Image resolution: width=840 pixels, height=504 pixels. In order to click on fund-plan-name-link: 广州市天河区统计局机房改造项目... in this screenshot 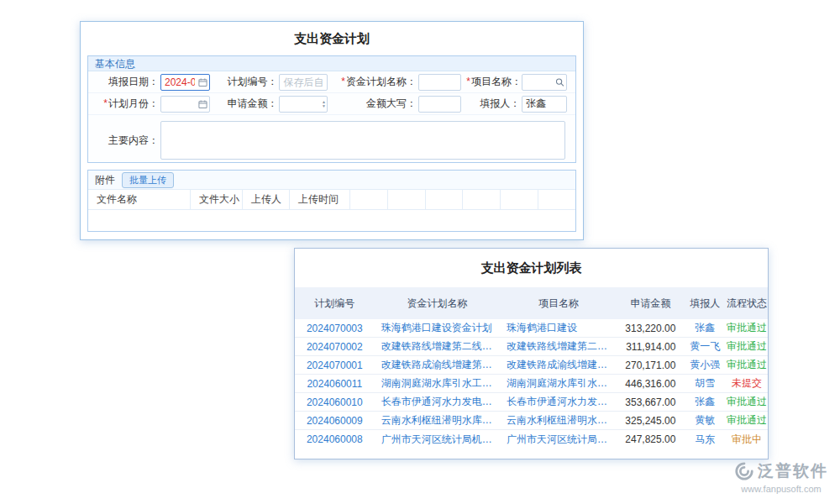, I will do `click(437, 440)`.